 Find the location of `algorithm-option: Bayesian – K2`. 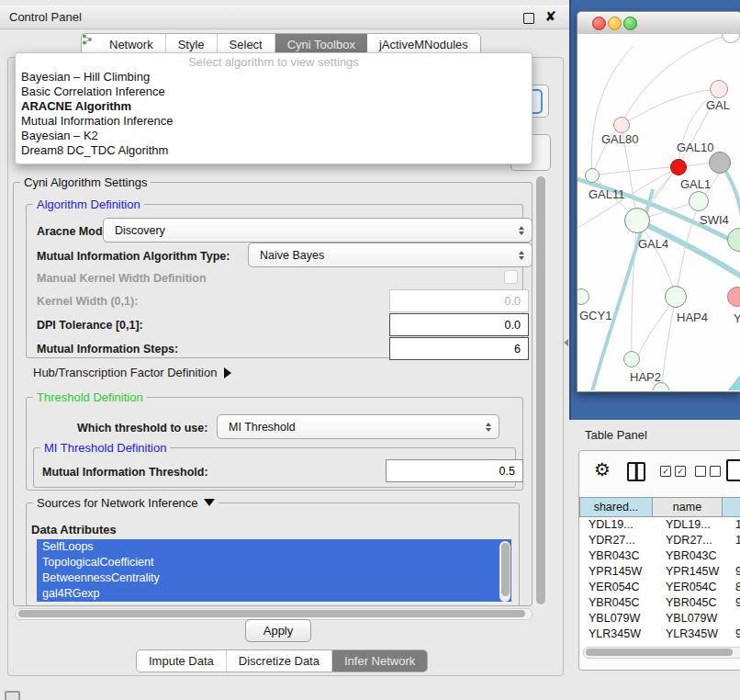

algorithm-option: Bayesian – K2 is located at coordinates (274, 136).